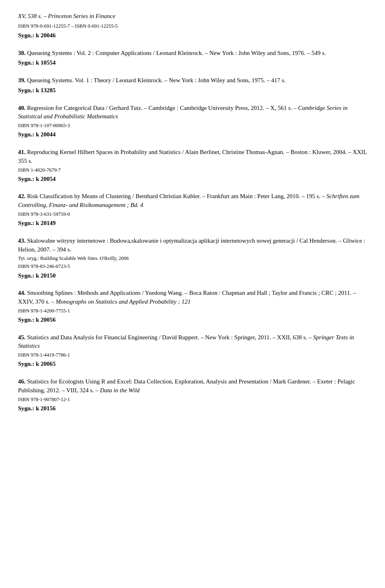 The height and width of the screenshot is (588, 385). What do you see at coordinates (192, 210) in the screenshot?
I see `list-item: 42. Risk Classification by Means of Clus…` at bounding box center [192, 210].